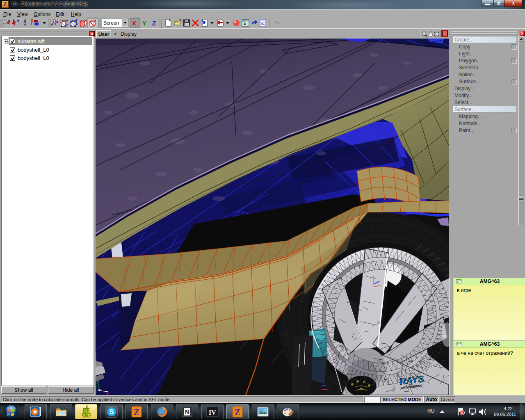 This screenshot has width=525, height=420. What do you see at coordinates (112, 412) in the screenshot?
I see `svg-text: S` at bounding box center [112, 412].